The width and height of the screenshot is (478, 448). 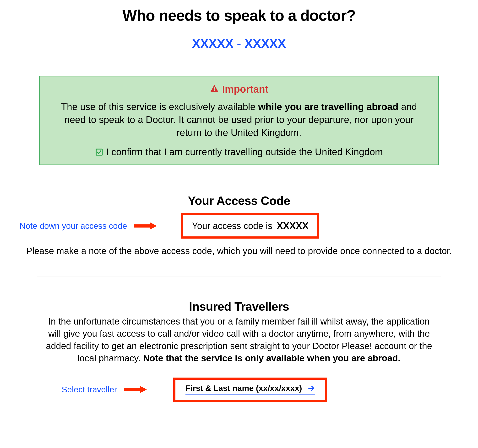 I want to click on important-body-prefix: The use of this service is exclusively a…, so click(x=160, y=107).